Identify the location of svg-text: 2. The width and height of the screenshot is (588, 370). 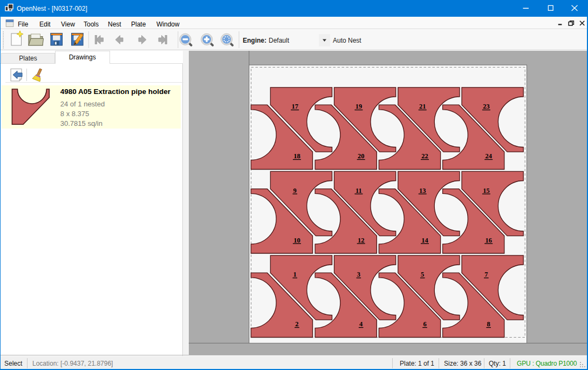
(297, 324).